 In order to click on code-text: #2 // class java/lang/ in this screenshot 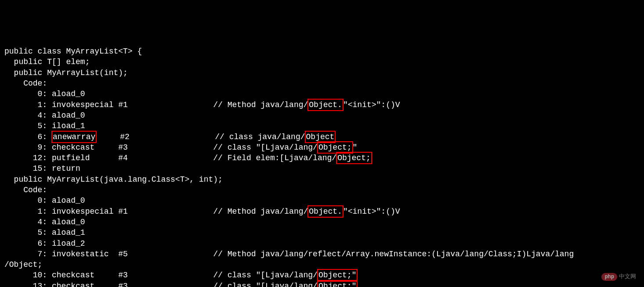, I will do `click(200, 137)`.